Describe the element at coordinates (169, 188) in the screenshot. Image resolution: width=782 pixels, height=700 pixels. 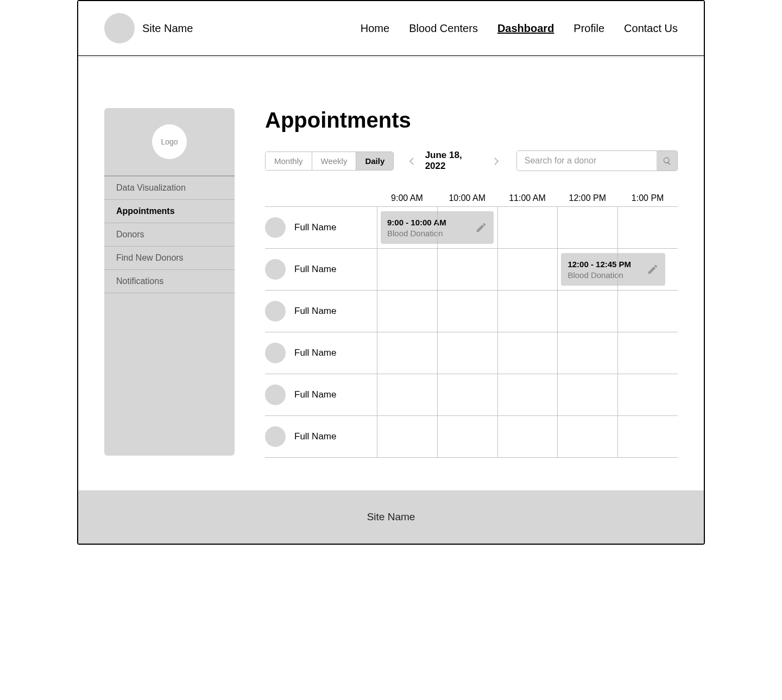
I see `sidebar-item-data-visualization: Data Visualization` at that location.